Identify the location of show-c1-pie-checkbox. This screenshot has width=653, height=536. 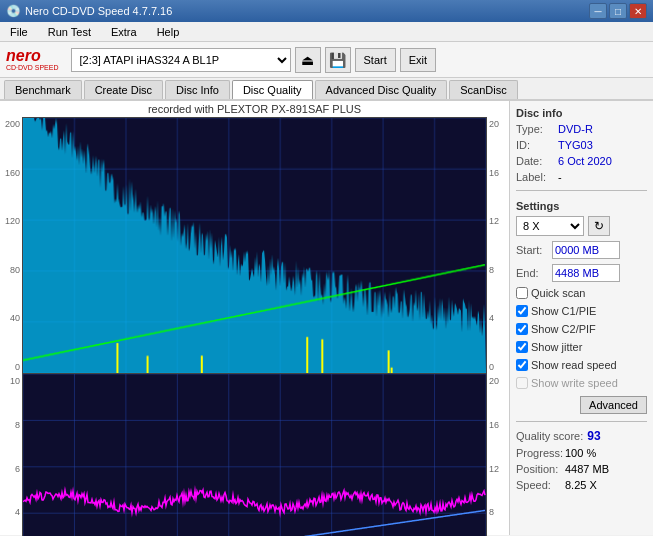
(522, 311).